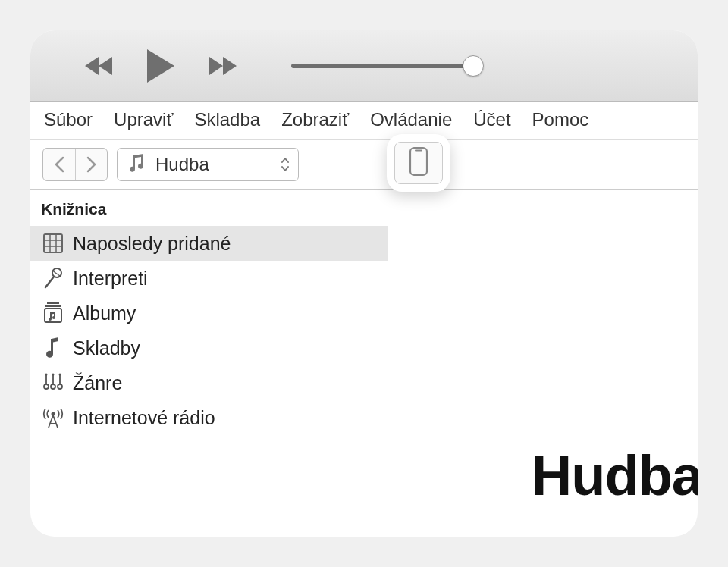 The image size is (728, 567). What do you see at coordinates (419, 163) in the screenshot?
I see `device-popover` at bounding box center [419, 163].